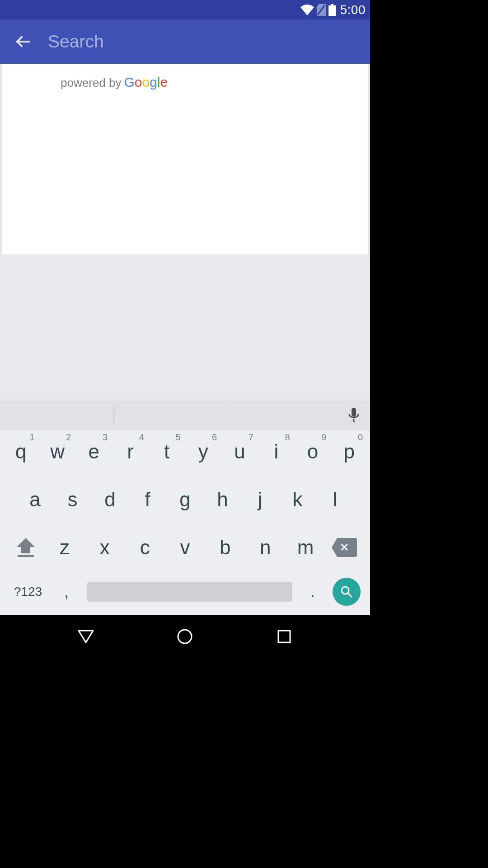 The image size is (488, 868). What do you see at coordinates (147, 500) in the screenshot?
I see `key-f: f` at bounding box center [147, 500].